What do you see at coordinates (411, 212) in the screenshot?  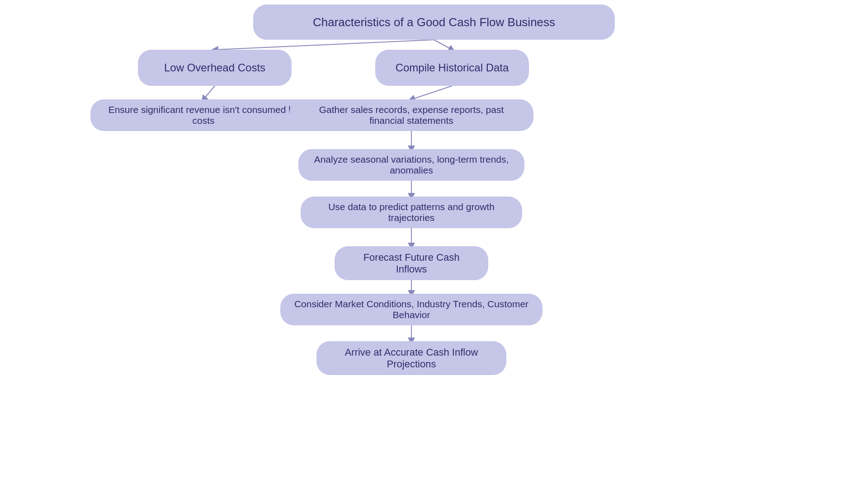 I see `use-data-node: Use data to predict patterns and growth …` at bounding box center [411, 212].